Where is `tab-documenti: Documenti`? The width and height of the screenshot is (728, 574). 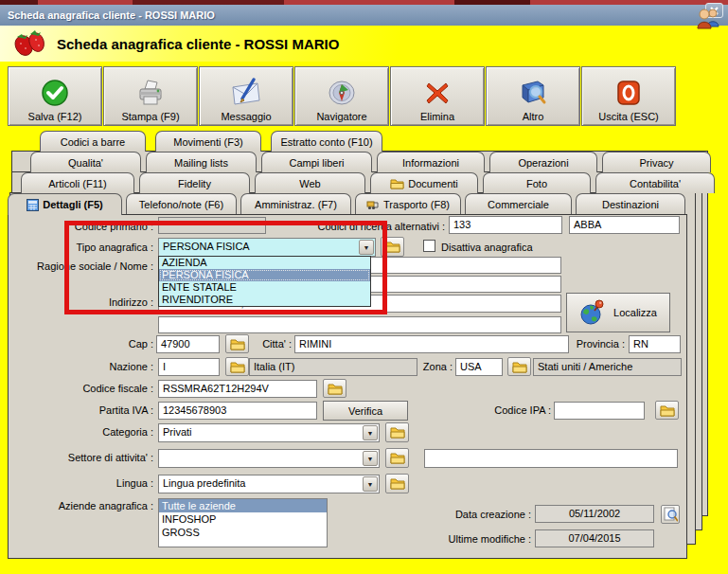 tab-documenti: Documenti is located at coordinates (424, 183).